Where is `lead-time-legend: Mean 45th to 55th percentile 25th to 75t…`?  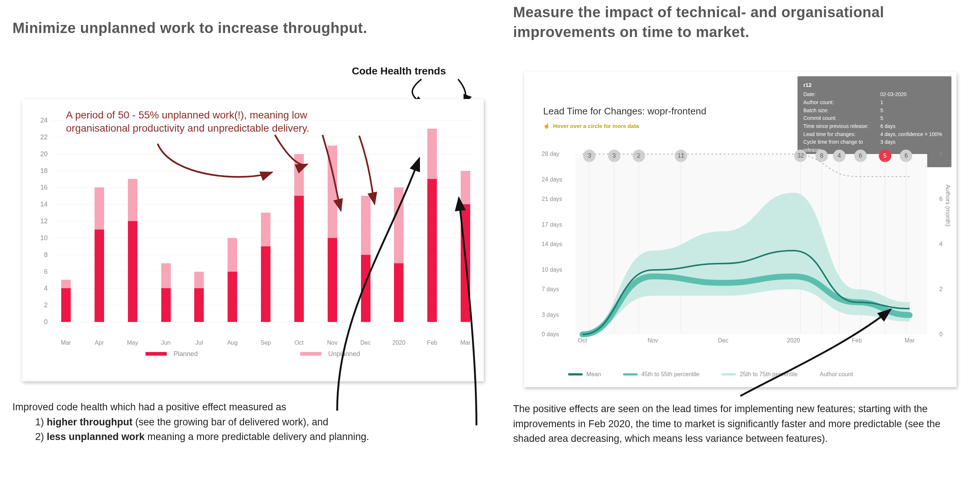 lead-time-legend: Mean 45th to 55th percentile 25th to 75t… is located at coordinates (755, 374).